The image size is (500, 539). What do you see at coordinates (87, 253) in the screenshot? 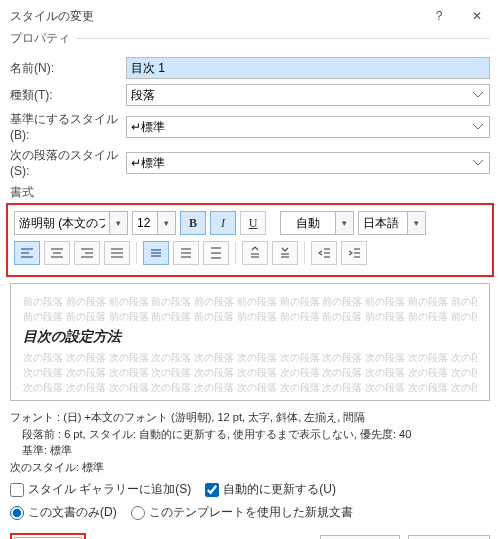
I see `align-right-button` at bounding box center [87, 253].